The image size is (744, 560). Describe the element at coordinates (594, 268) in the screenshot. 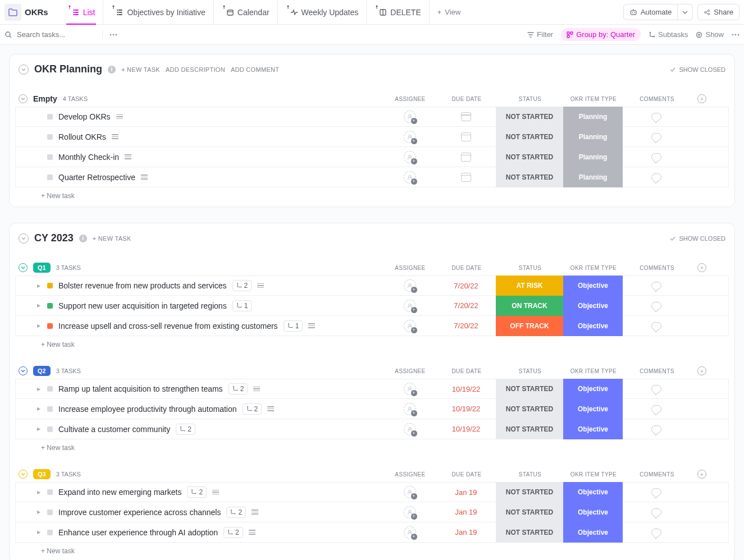

I see `column-okr-item-type: OKR ITEM TYPE` at that location.